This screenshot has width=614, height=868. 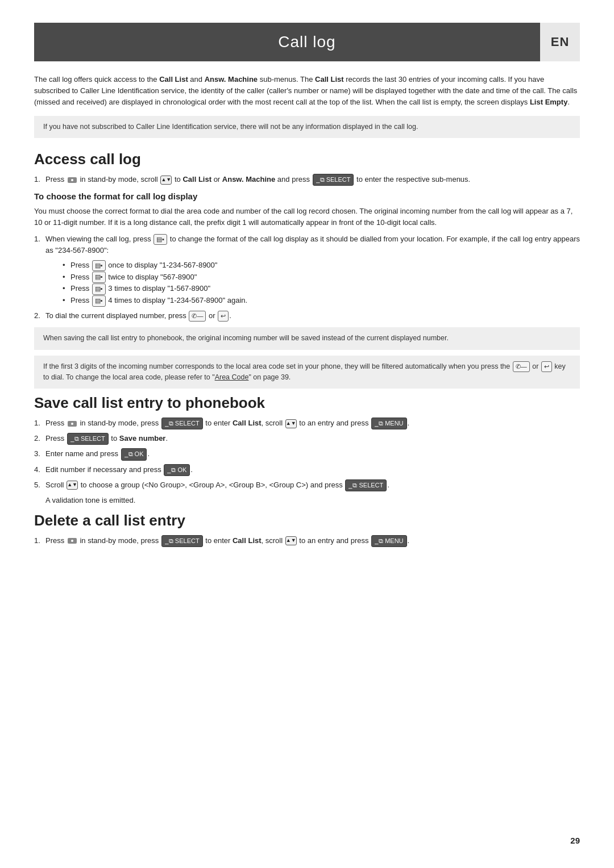 What do you see at coordinates (307, 485) in the screenshot?
I see `save-step-5: 5. Scroll ▲▼ to choose a group (<No Grou…` at bounding box center [307, 485].